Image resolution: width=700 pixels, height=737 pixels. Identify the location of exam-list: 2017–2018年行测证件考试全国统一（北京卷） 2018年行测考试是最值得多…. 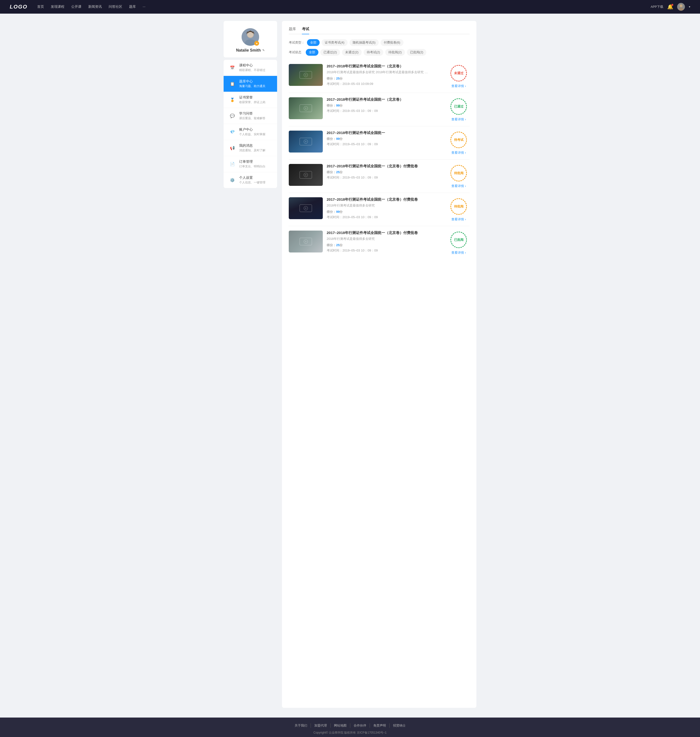
(379, 159).